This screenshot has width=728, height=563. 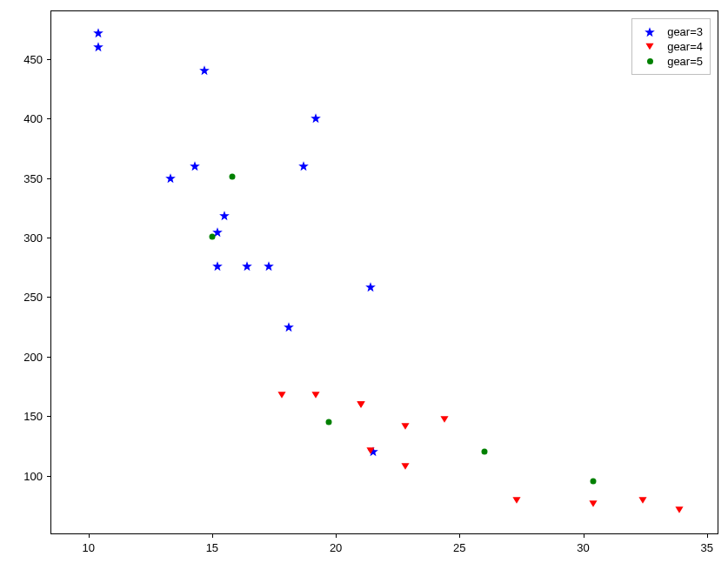 I want to click on y-tick-label: 150, so click(x=33, y=416).